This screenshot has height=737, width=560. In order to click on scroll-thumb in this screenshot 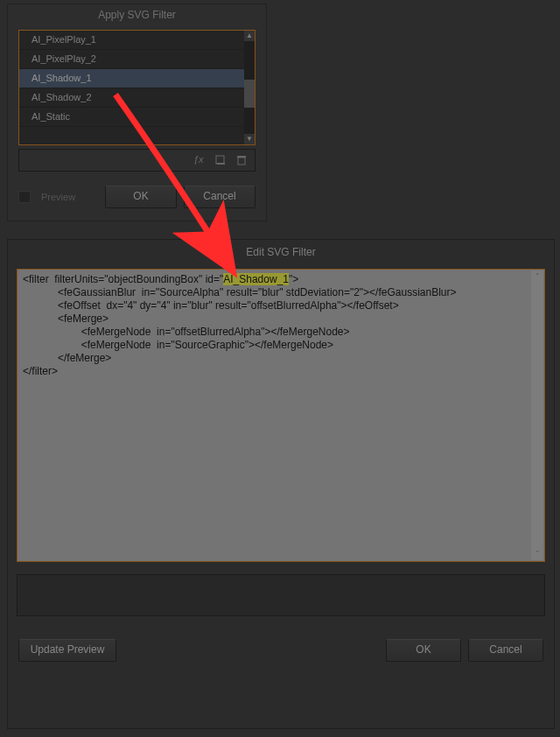, I will do `click(249, 94)`.